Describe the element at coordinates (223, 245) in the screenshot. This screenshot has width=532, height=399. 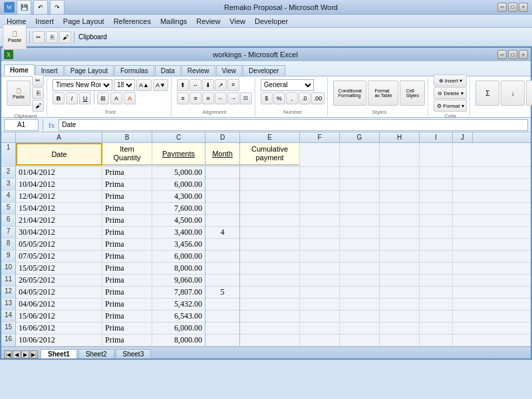
I see `cell-d8` at that location.